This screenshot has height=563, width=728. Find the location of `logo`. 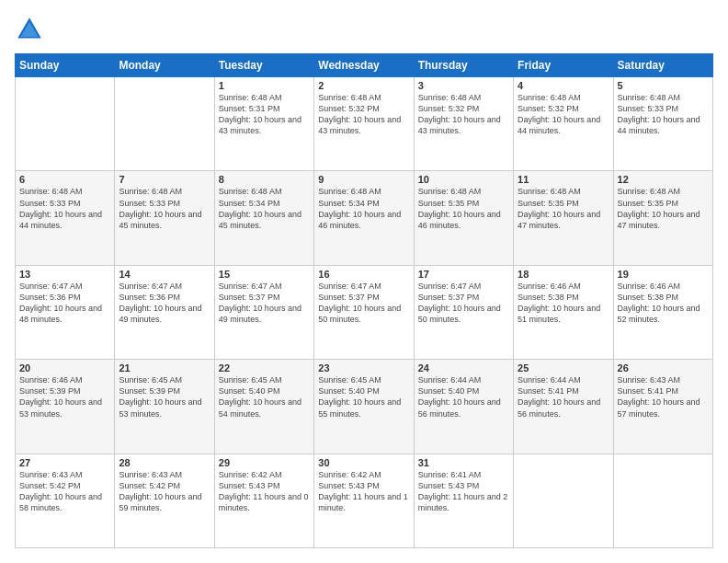

logo is located at coordinates (31, 29).